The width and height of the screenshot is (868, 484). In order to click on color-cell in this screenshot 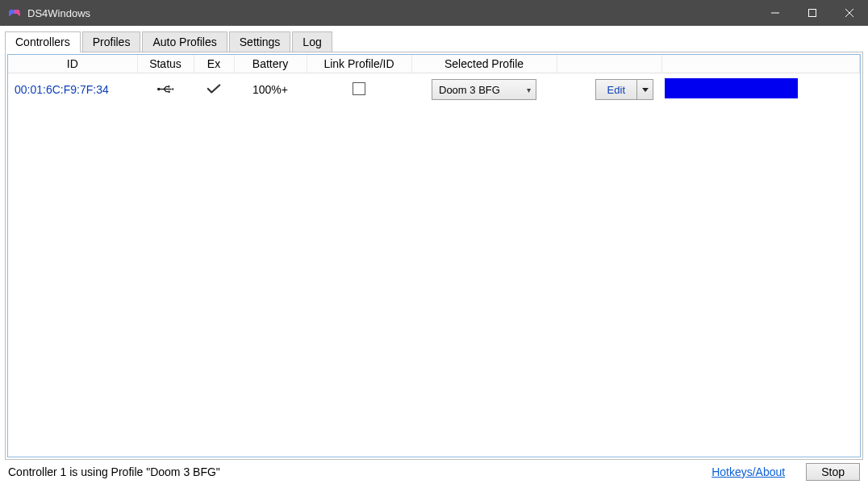, I will do `click(761, 90)`.